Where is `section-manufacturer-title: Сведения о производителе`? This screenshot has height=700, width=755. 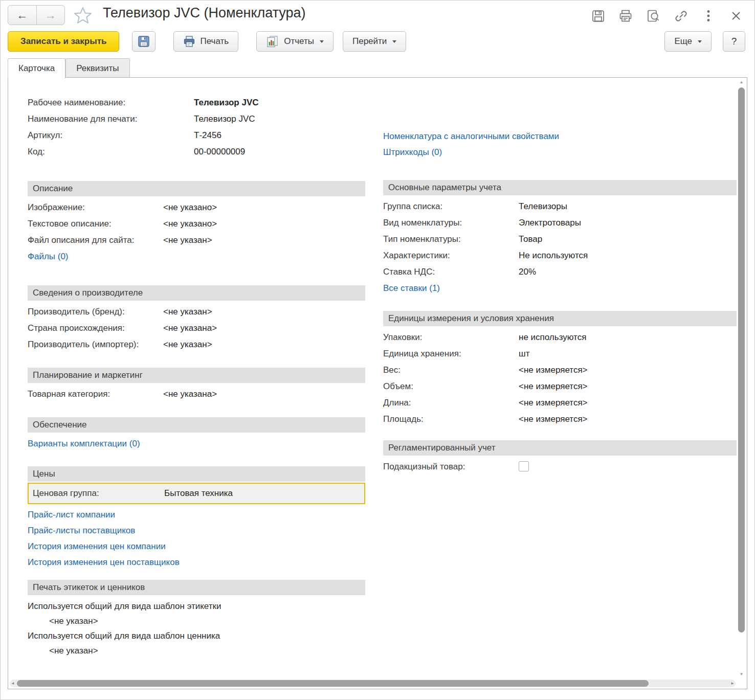
section-manufacturer-title: Сведения о производителе is located at coordinates (196, 293).